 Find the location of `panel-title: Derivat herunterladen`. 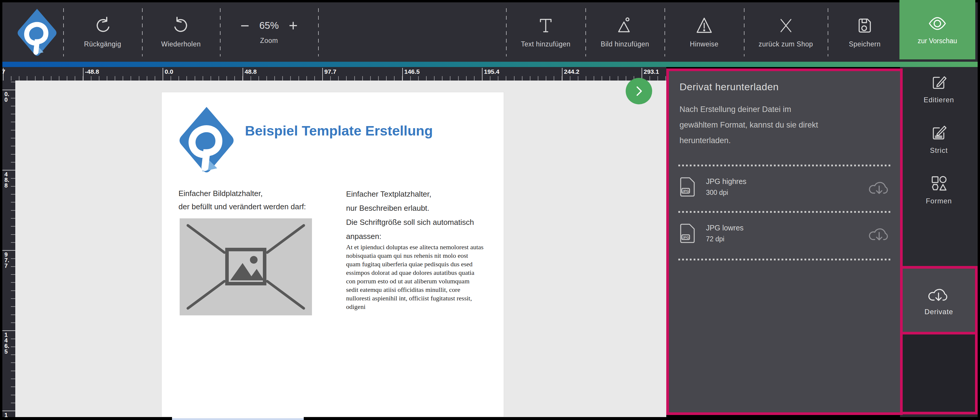

panel-title: Derivat herunterladen is located at coordinates (729, 87).